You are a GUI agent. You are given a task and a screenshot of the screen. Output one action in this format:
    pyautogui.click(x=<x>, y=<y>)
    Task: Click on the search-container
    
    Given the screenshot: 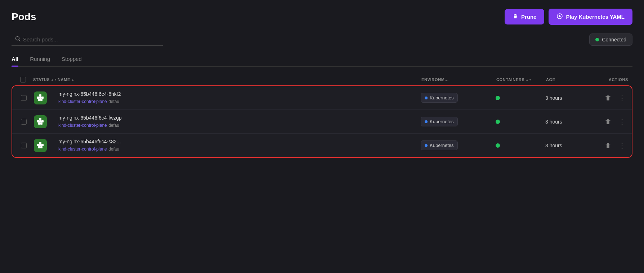 What is the action you would take?
    pyautogui.click(x=87, y=40)
    